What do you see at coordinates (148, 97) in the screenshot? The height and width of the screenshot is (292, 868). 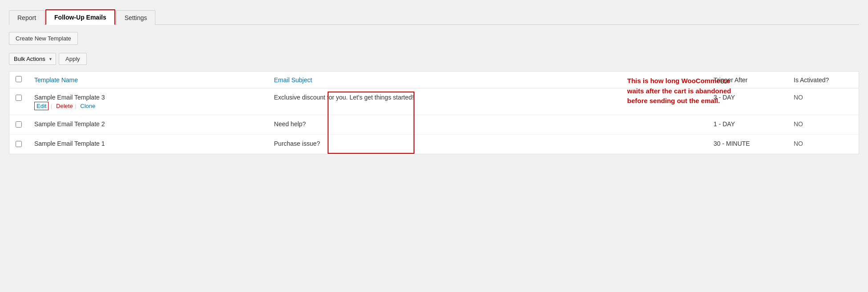 I see `row-3-template-name: Sample Email Template 3` at bounding box center [148, 97].